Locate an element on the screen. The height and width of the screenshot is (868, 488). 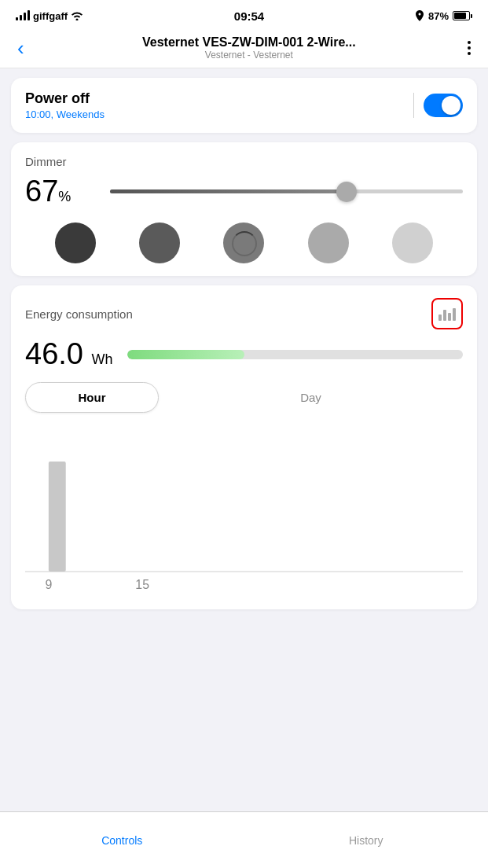
signal-icon is located at coordinates (23, 16).